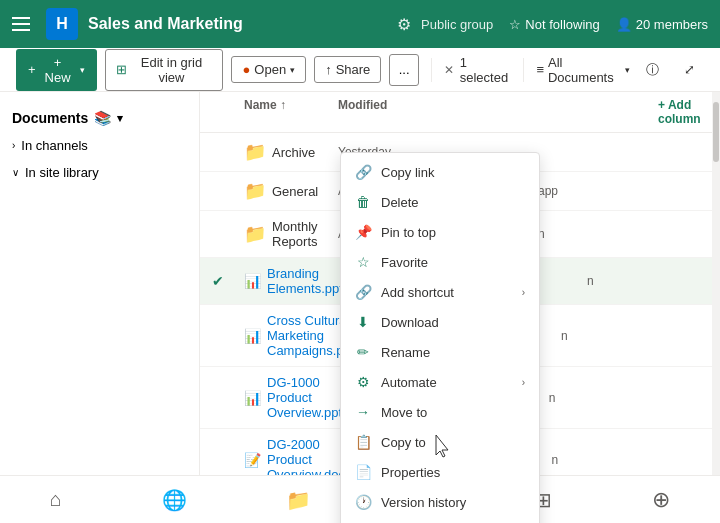 This screenshot has height=523, width=720. I want to click on file-name-text: Archive, so click(294, 152).